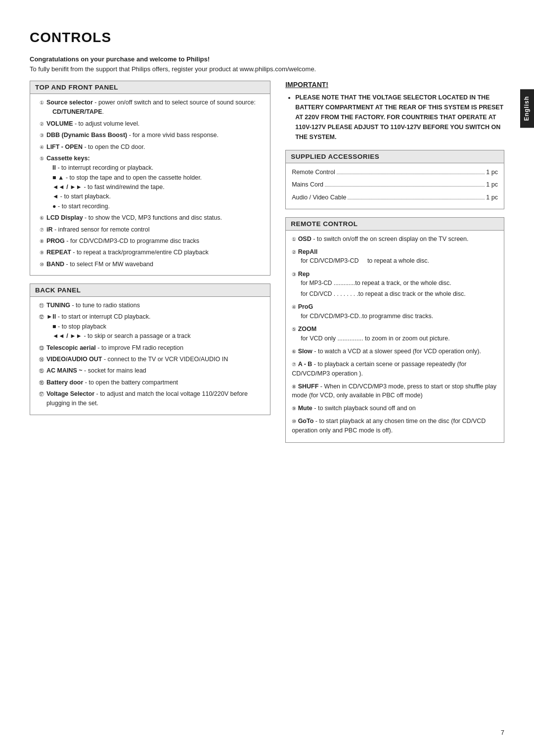 This screenshot has width=534, height=756. I want to click on top-front-panel-header: TOP AND FRONT PANEL, so click(150, 88).